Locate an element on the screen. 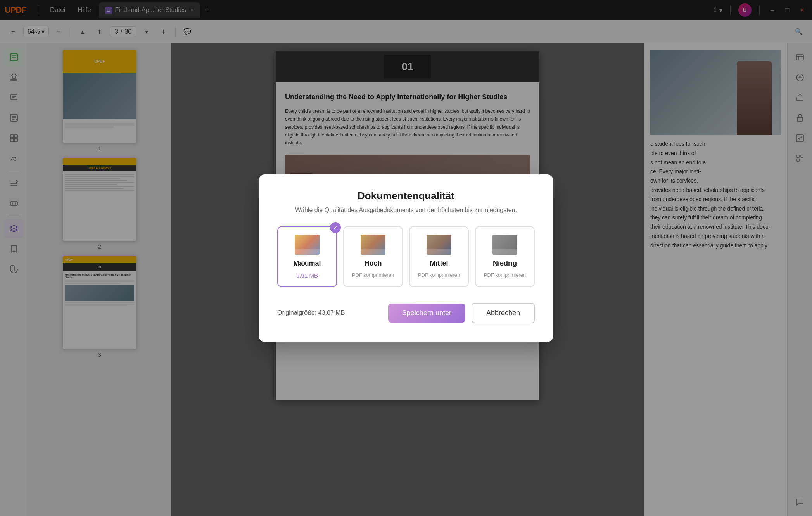 Image resolution: width=812 pixels, height=516 pixels. modal-footer: Originalgröße: 43.07 MB Speichern unter … is located at coordinates (406, 313).